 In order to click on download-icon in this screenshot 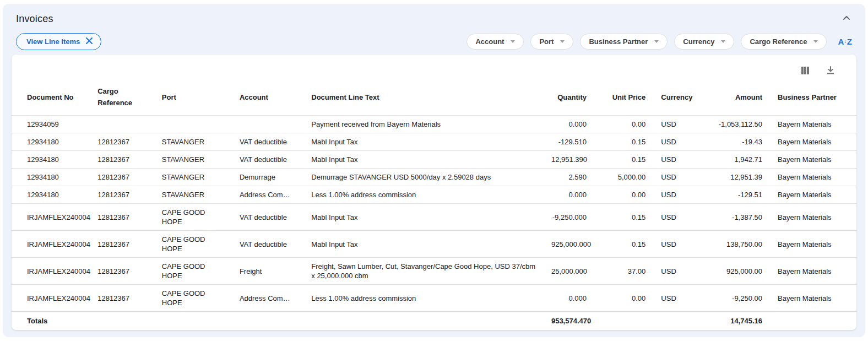, I will do `click(831, 72)`.